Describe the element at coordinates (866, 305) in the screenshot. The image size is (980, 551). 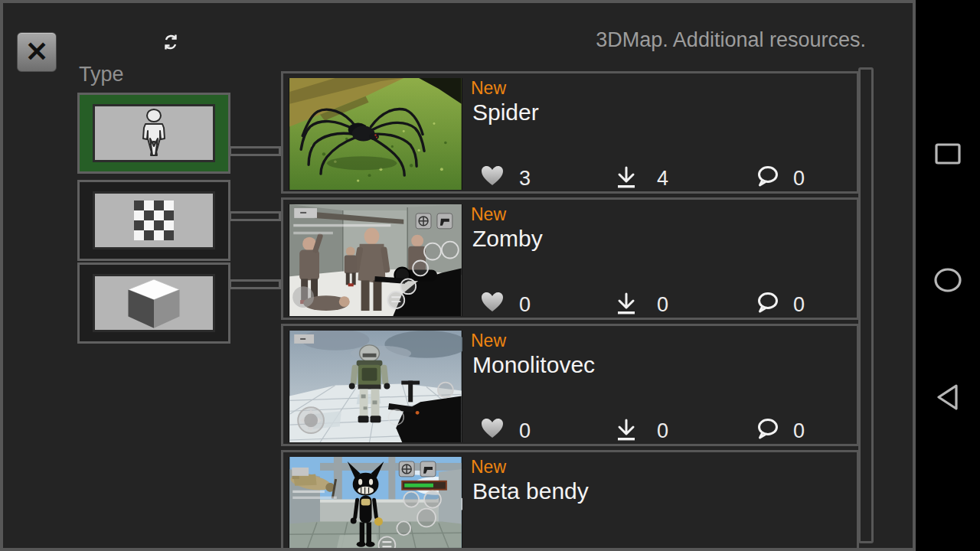
I see `list-scrollbar` at that location.